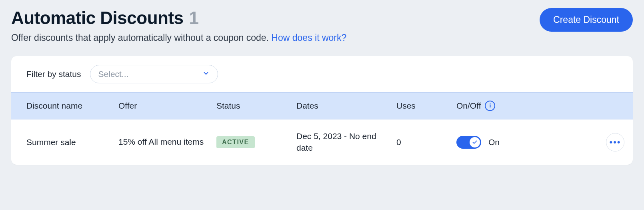  What do you see at coordinates (475, 142) in the screenshot?
I see `toggle-knob` at bounding box center [475, 142].